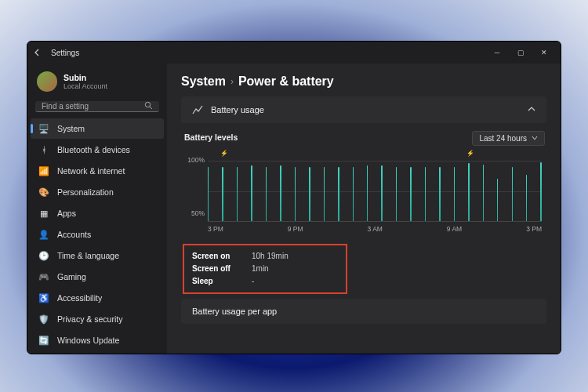 Image resolution: width=588 pixels, height=392 pixels. I want to click on time-range-label: Last 24 hours, so click(503, 138).